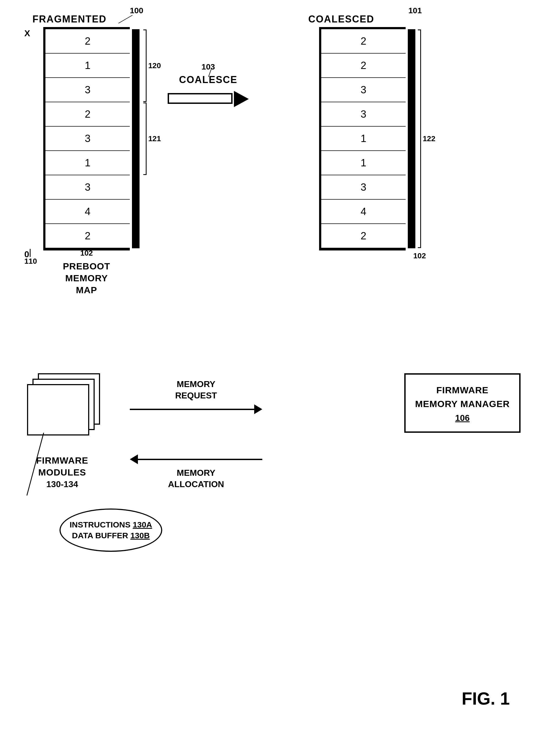 The height and width of the screenshot is (756, 553). Describe the element at coordinates (155, 66) in the screenshot. I see `bracket-120-label: 120` at that location.